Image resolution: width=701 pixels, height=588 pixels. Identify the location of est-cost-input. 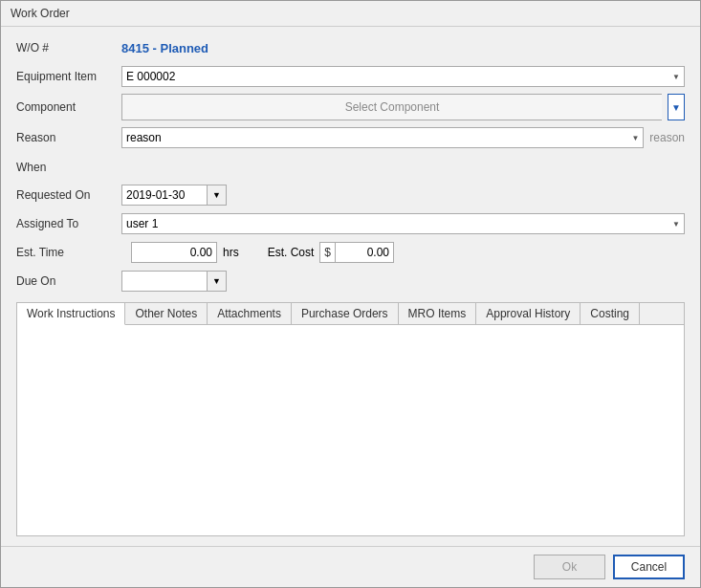
(364, 252).